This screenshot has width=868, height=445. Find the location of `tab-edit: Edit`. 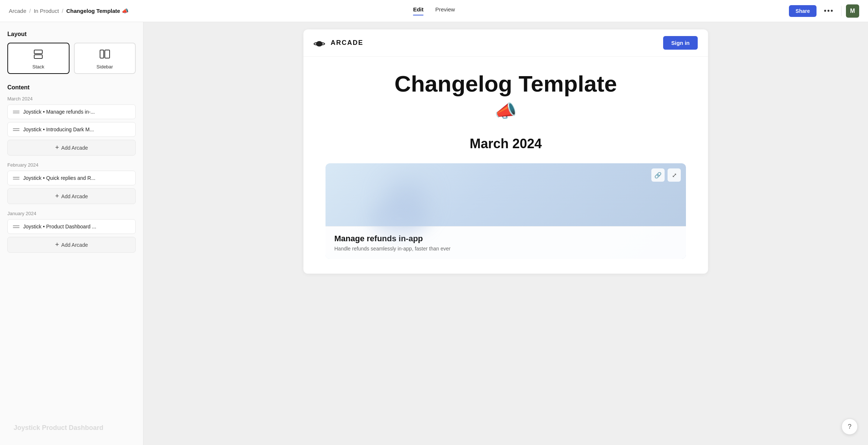

tab-edit: Edit is located at coordinates (418, 11).